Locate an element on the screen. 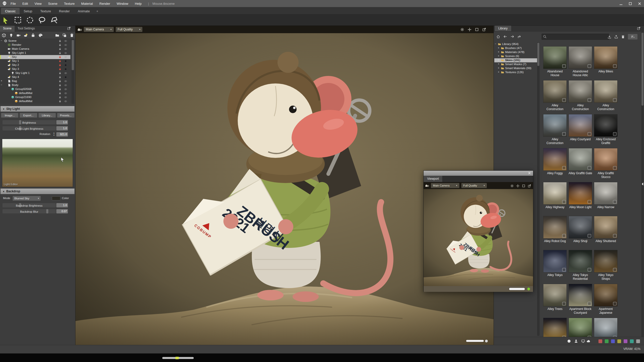 The image size is (644, 362). sky-light-button-library: Library... is located at coordinates (47, 115).